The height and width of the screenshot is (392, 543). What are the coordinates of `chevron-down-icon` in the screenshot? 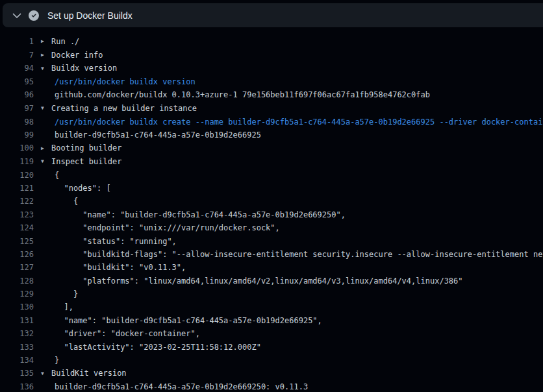 It's located at (17, 16).